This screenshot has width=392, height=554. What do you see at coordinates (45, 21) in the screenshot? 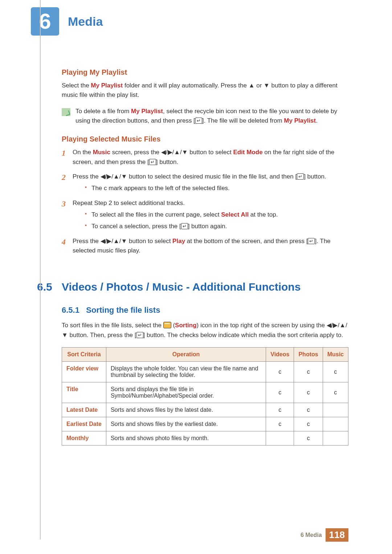
I see `chapter-number-badge: 6` at bounding box center [45, 21].